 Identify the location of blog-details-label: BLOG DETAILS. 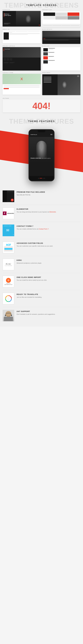
(47, 29).